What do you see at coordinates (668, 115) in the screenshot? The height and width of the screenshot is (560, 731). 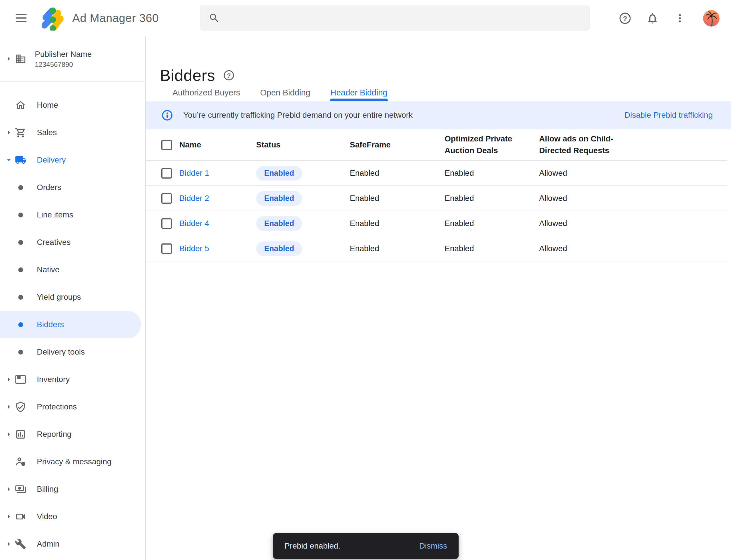 I see `disable-prebid-trafficking-link: Disable Prebid trafficking` at bounding box center [668, 115].